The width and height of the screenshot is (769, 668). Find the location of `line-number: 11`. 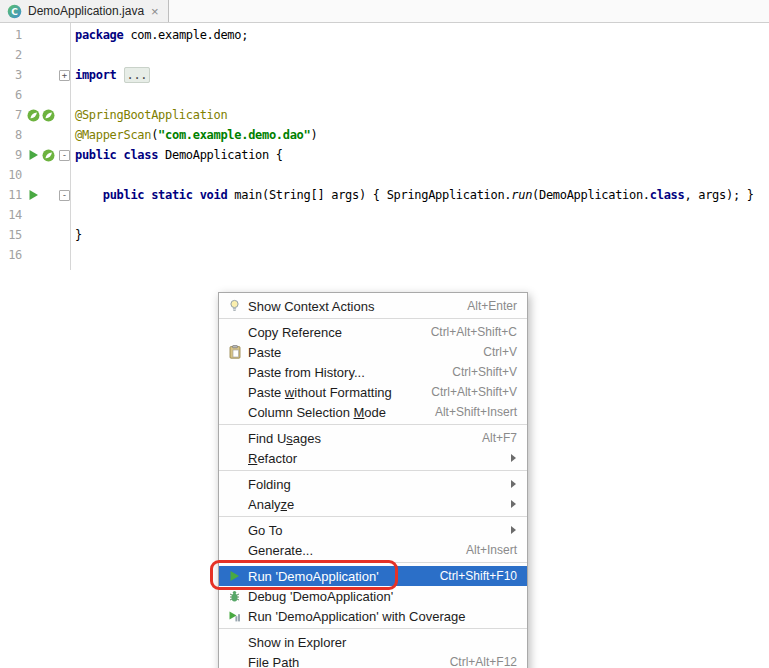

line-number: 11 is located at coordinates (11, 195).